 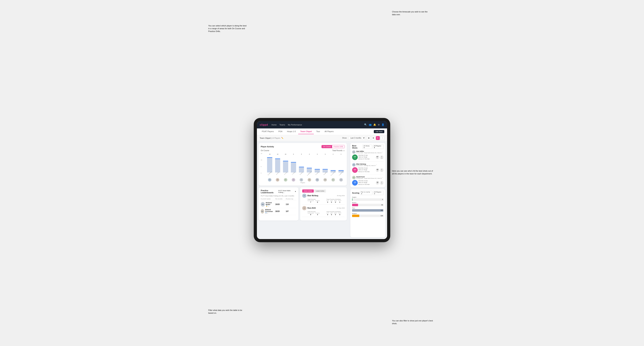 What do you see at coordinates (382, 138) in the screenshot?
I see `settings-icon: ⋮` at bounding box center [382, 138].